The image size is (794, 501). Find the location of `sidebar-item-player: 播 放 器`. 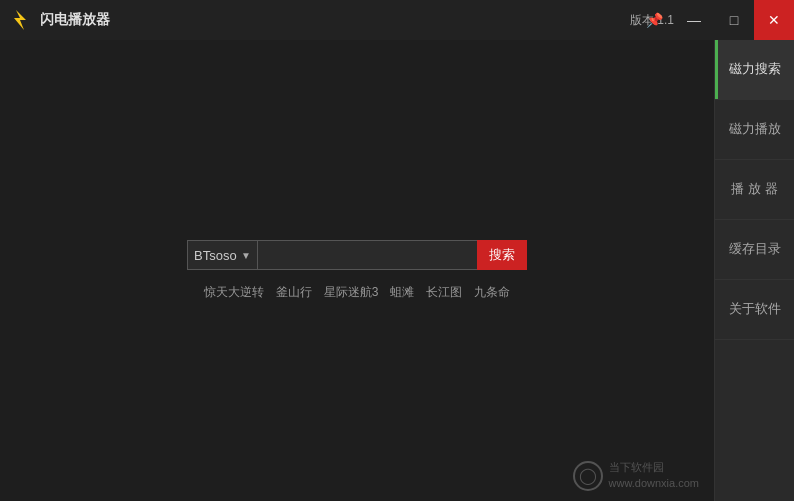

sidebar-item-player: 播 放 器 is located at coordinates (754, 190).